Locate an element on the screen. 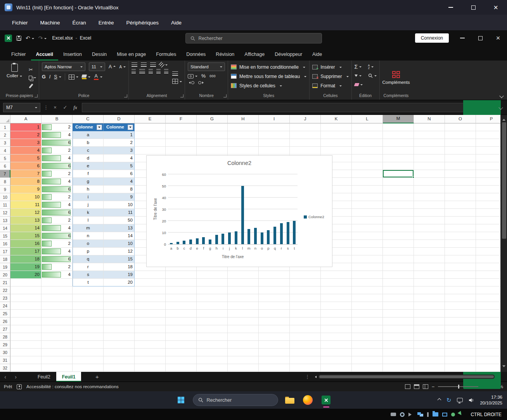  cell-f29 is located at coordinates (181, 345).